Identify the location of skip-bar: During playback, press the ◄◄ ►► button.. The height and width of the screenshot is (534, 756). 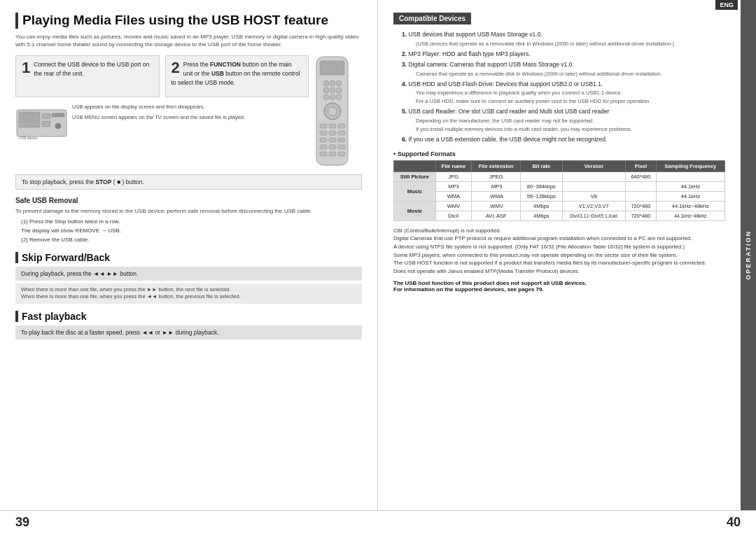
(189, 274).